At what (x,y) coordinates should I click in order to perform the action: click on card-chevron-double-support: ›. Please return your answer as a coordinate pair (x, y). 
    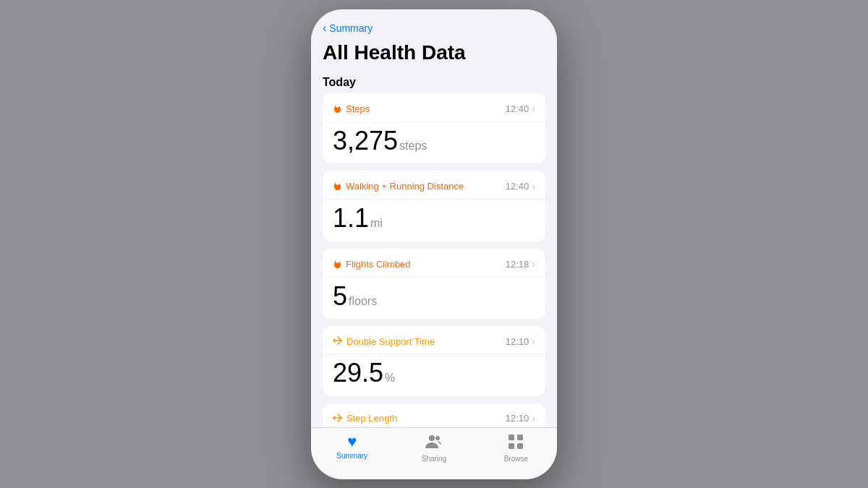
    Looking at the image, I should click on (534, 341).